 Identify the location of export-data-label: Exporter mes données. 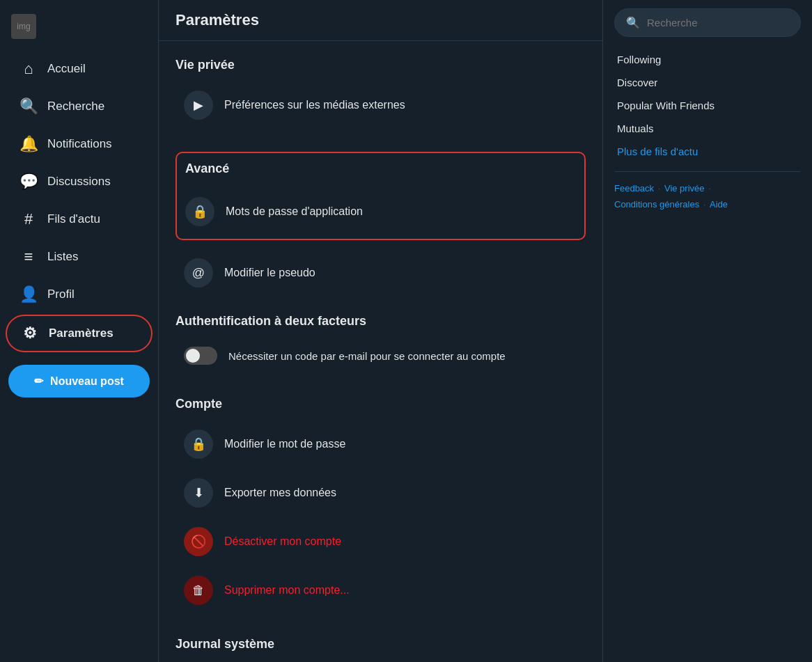
(280, 493).